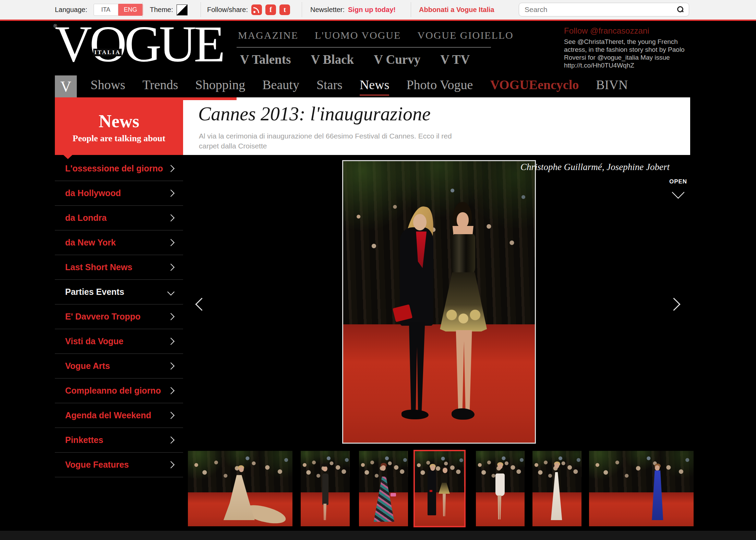  What do you see at coordinates (455, 60) in the screenshot?
I see `nav-v-tv: V TV` at bounding box center [455, 60].